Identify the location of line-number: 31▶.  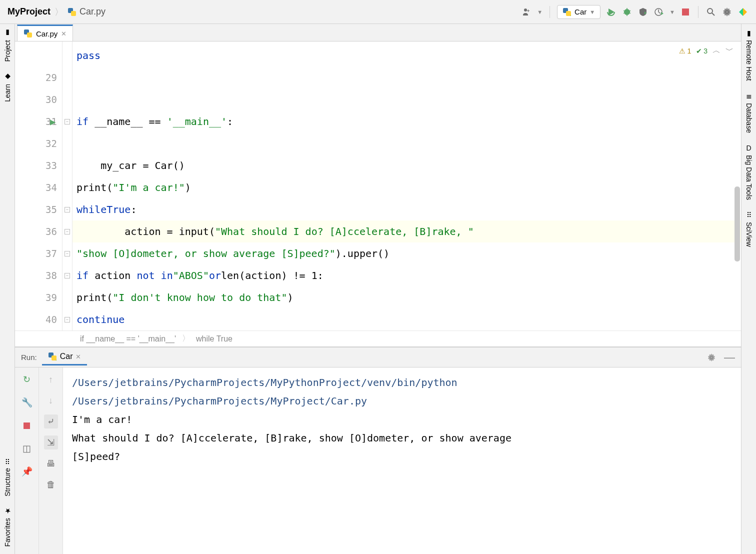
(38, 122).